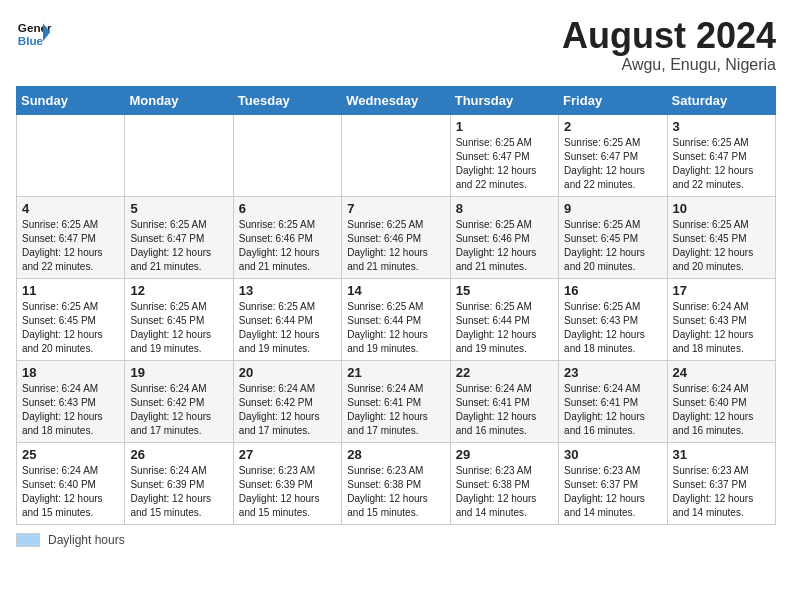 The width and height of the screenshot is (792, 612). I want to click on header-sunday: Sunday, so click(71, 100).